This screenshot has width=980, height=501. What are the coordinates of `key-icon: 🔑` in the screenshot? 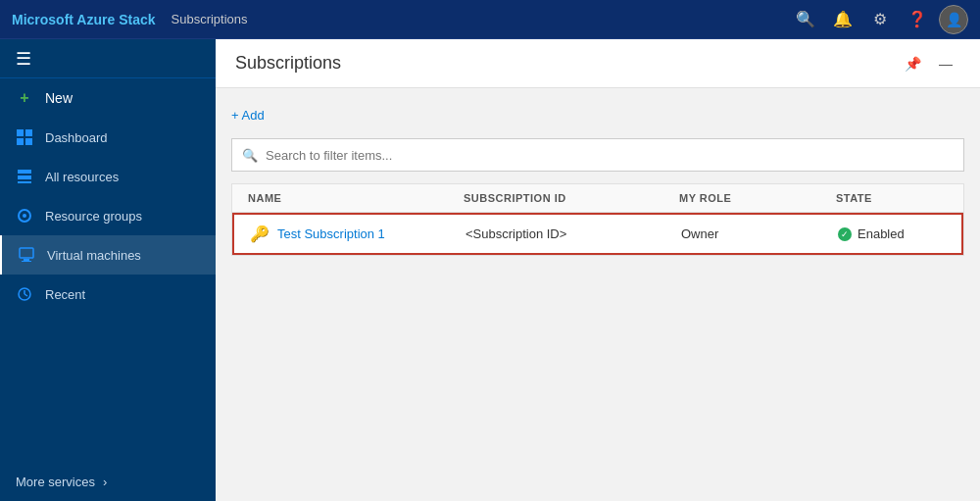 It's located at (260, 233).